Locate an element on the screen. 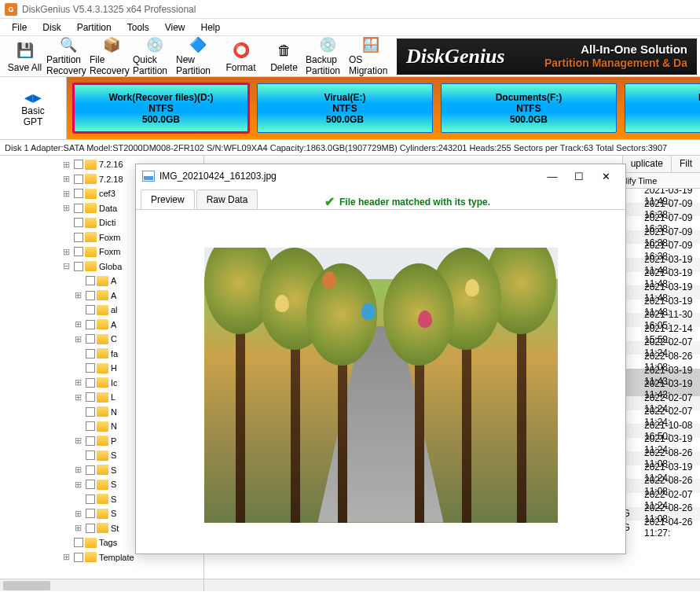 Image resolution: width=700 pixels, height=592 pixels. menu-disk: Disk is located at coordinates (52, 28).